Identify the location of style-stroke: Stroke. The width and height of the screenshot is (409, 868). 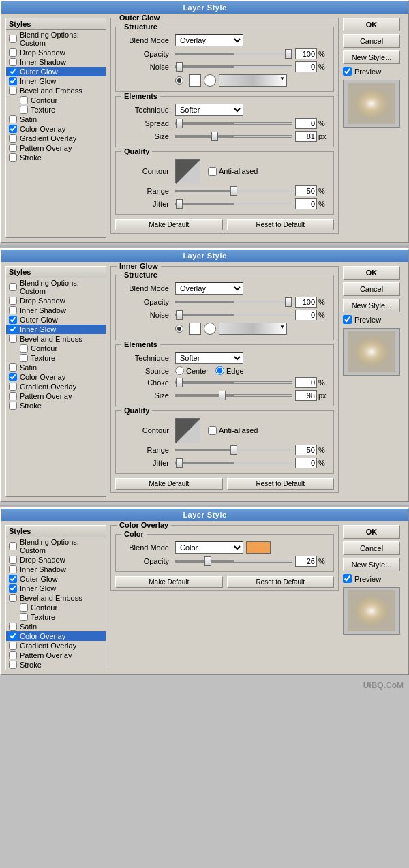
(56, 158).